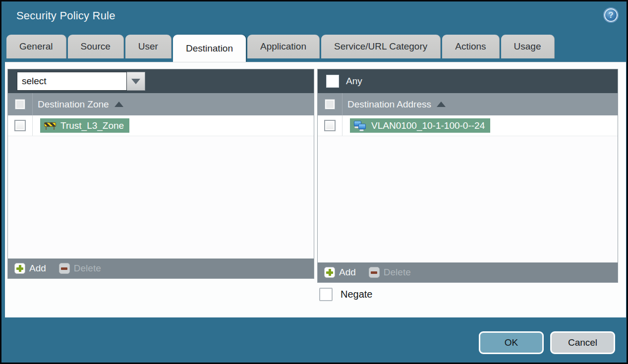 The width and height of the screenshot is (628, 364). What do you see at coordinates (360, 126) in the screenshot?
I see `network-address-icon` at bounding box center [360, 126].